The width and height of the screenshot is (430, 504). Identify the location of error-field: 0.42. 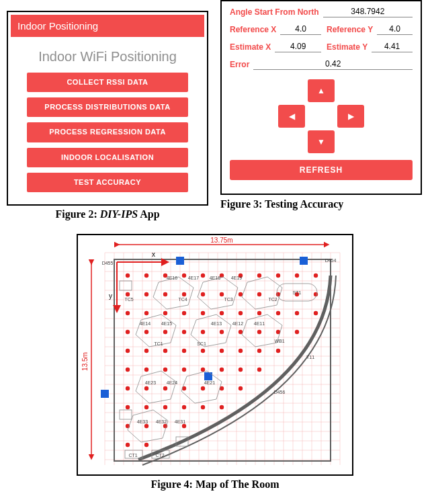
(333, 65).